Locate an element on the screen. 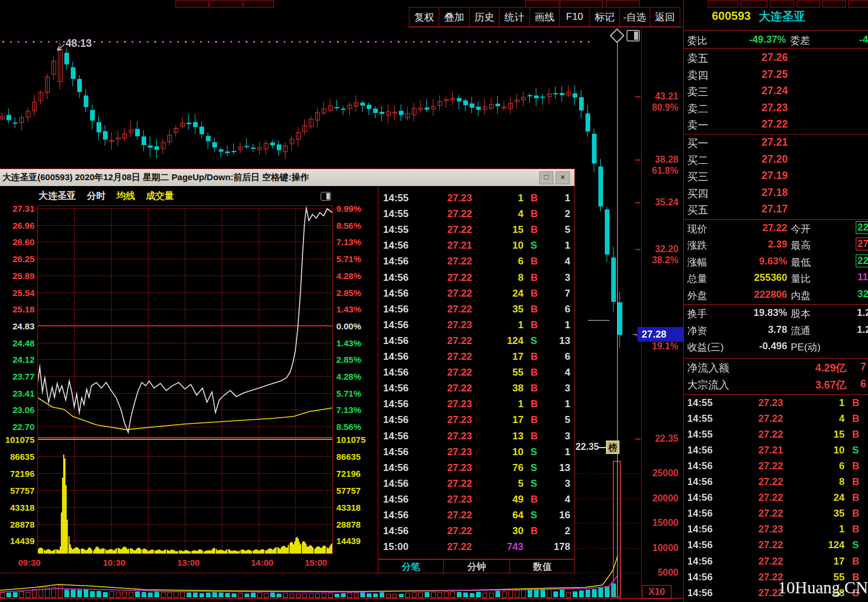 The width and height of the screenshot is (868, 602). minute-volume-label: 43318 is located at coordinates (349, 508).